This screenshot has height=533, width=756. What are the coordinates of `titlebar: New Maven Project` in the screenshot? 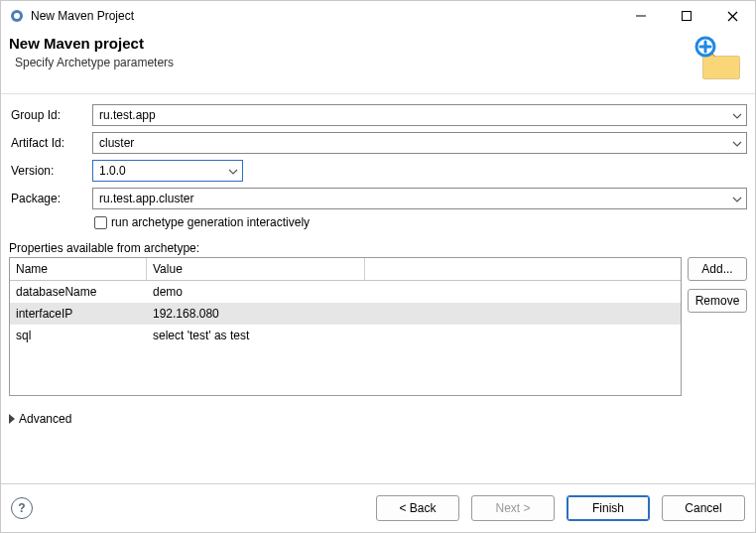 It's located at (378, 16).